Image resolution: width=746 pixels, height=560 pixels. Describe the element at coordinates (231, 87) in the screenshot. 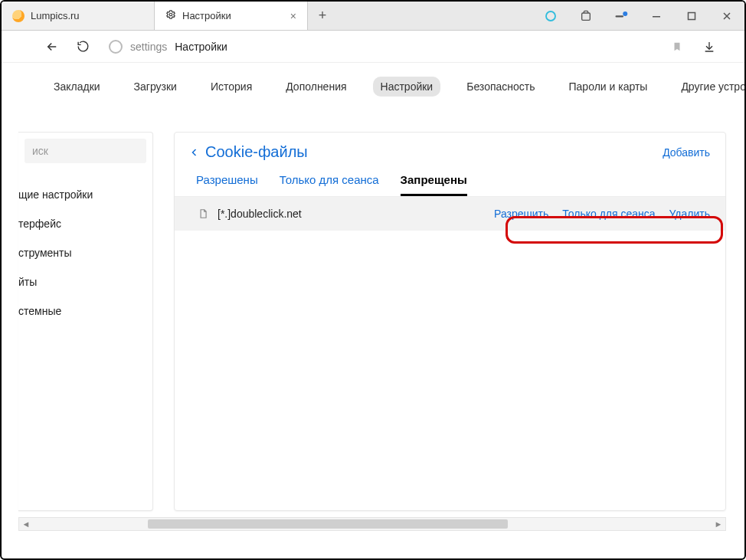

I see `menu-history: История` at that location.